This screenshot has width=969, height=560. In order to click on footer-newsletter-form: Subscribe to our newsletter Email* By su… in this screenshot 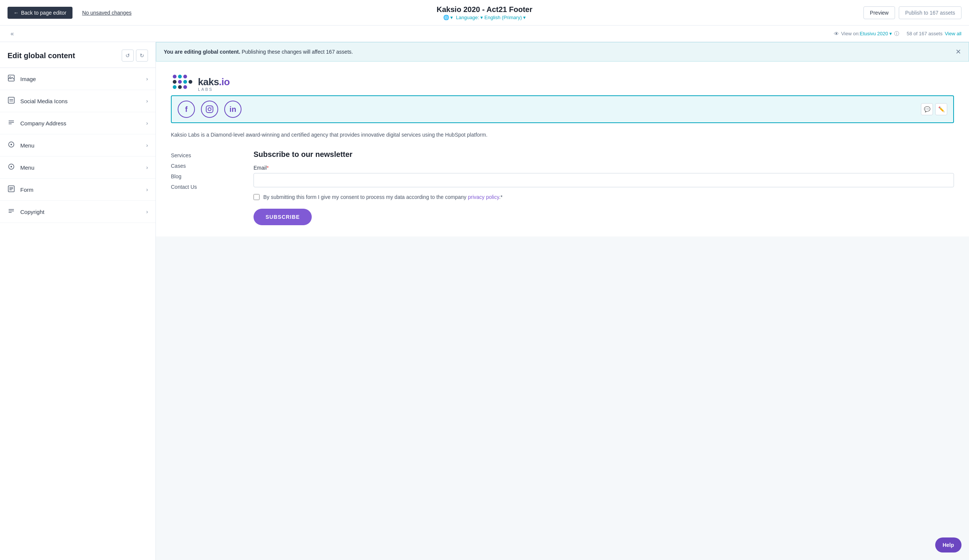, I will do `click(604, 188)`.